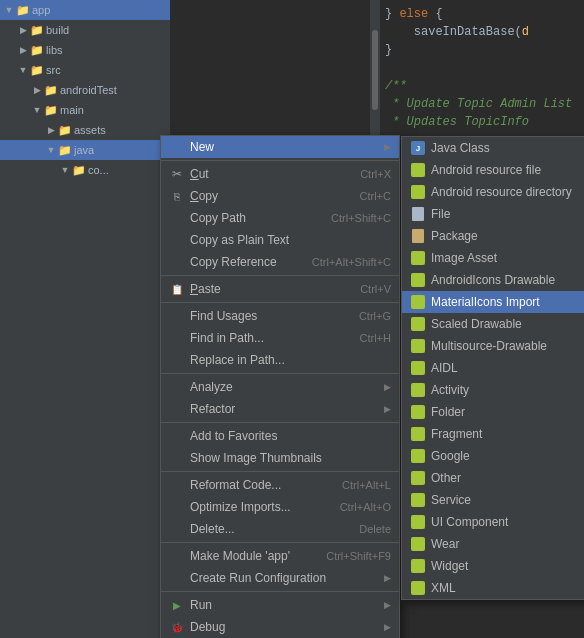  I want to click on refactor-icon, so click(177, 409).